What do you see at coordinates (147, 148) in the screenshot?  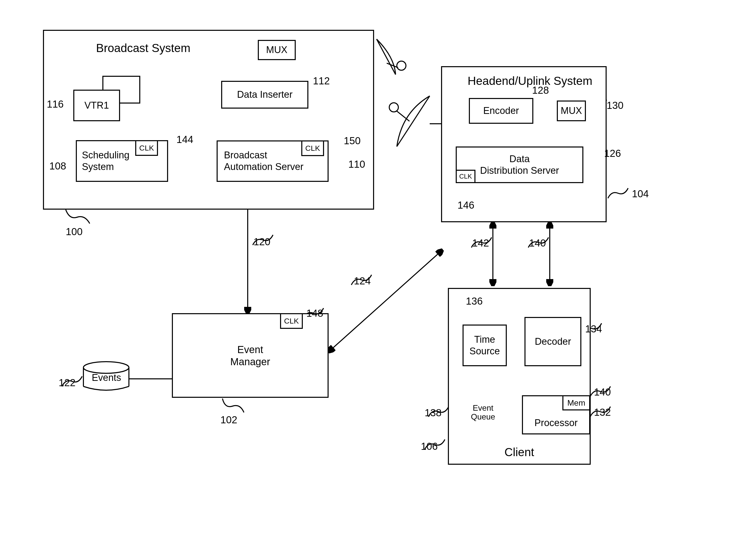 I see `scheduling-clk-label: CLK` at bounding box center [147, 148].